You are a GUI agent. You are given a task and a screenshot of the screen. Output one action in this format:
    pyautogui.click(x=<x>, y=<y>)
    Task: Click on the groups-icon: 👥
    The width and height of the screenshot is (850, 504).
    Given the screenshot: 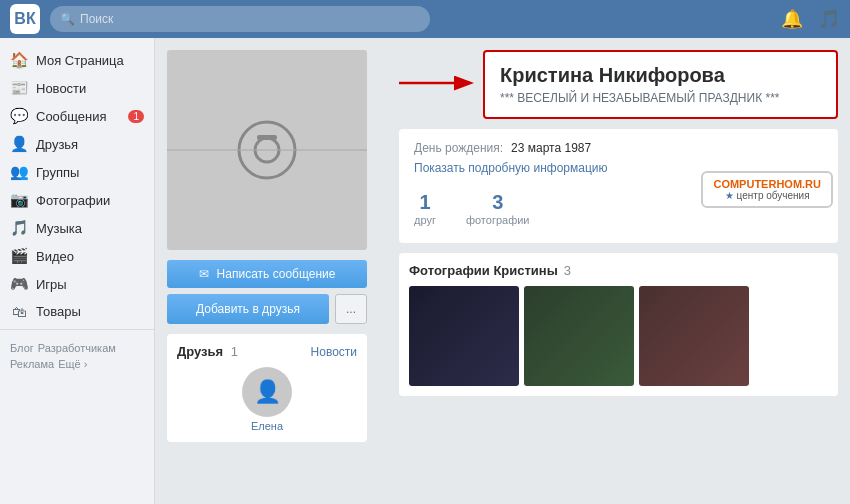 What is the action you would take?
    pyautogui.click(x=19, y=172)
    